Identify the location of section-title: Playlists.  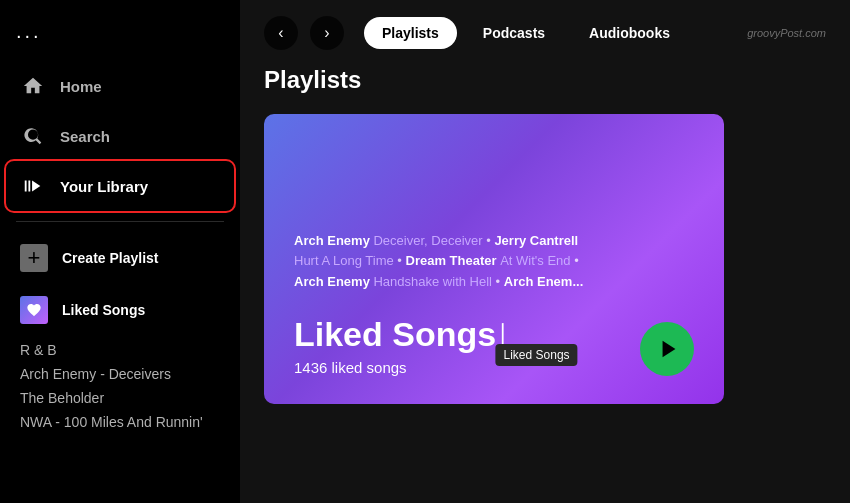
(545, 80).